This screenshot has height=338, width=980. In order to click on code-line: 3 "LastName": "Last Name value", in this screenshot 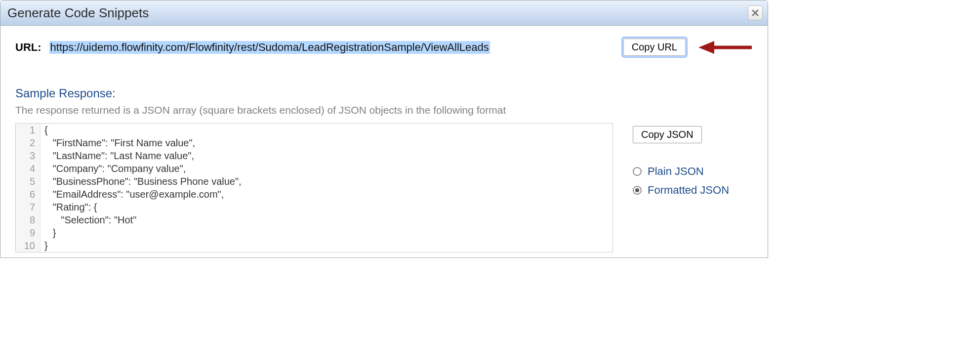, I will do `click(314, 156)`.